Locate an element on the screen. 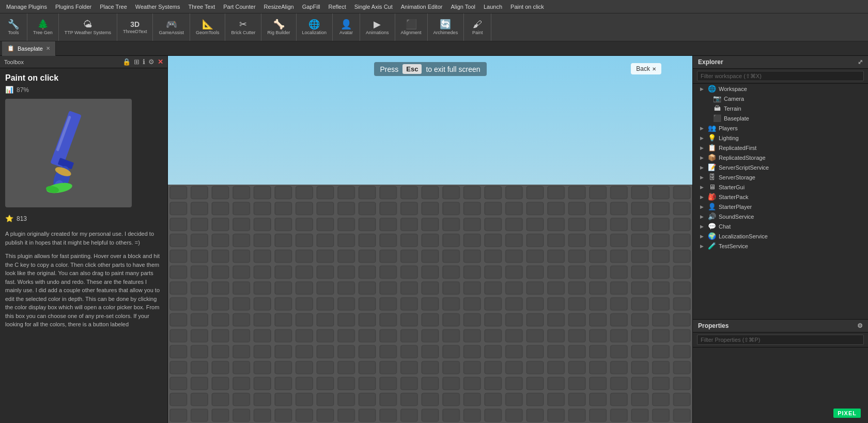 This screenshot has width=868, height=423. ribbon-btn-avatar: 👤 Avatar is located at coordinates (346, 27).